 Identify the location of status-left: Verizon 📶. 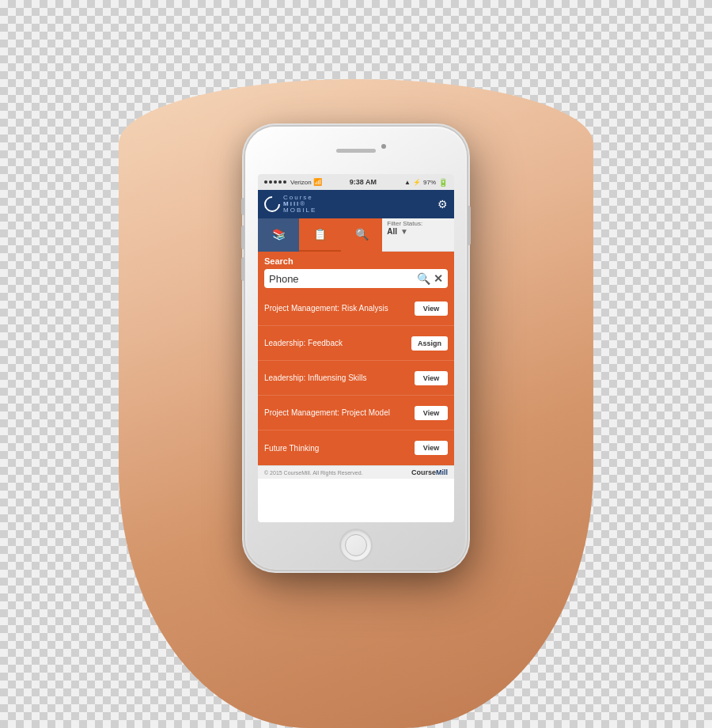
(293, 182).